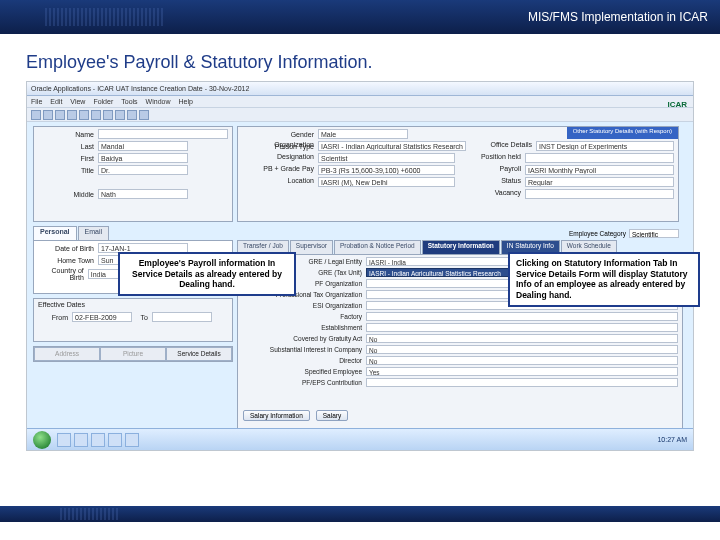  Describe the element at coordinates (42, 440) in the screenshot. I see `start-button` at that location.